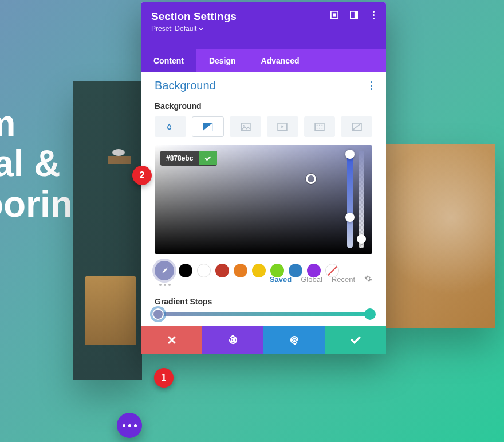 This screenshot has width=504, height=442. What do you see at coordinates (168, 61) in the screenshot?
I see `tab-content: Content` at bounding box center [168, 61].